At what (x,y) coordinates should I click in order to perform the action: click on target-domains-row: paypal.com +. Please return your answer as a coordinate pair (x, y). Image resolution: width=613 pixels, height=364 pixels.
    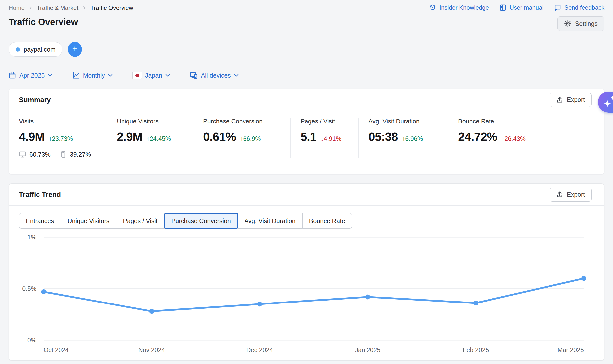
    Looking at the image, I should click on (45, 49).